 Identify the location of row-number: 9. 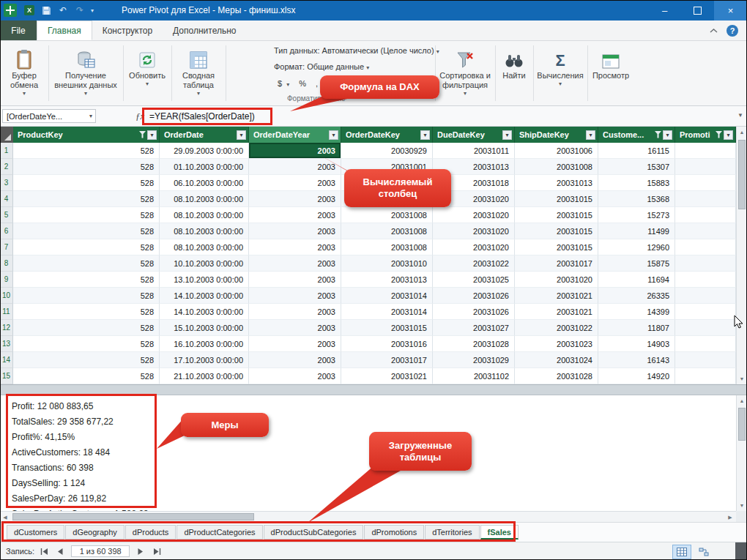
(7, 280).